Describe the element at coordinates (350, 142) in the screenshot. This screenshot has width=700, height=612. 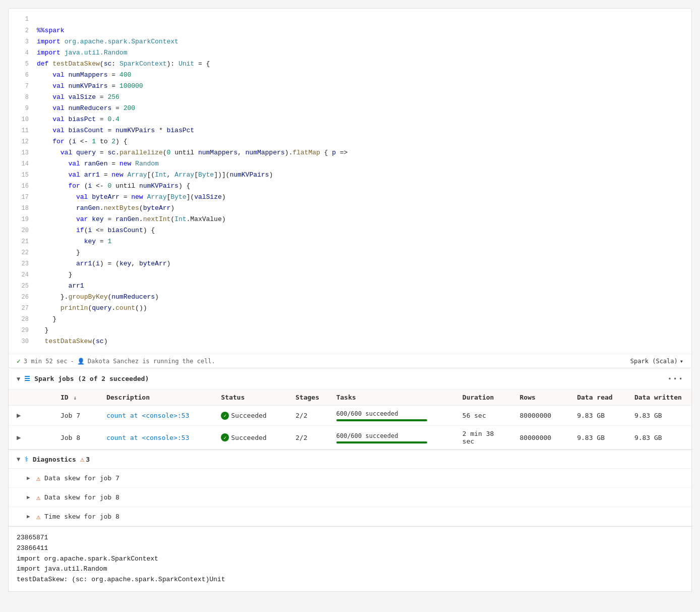
I see `code-line: 12 for (i <- 1 to 2) {` at that location.